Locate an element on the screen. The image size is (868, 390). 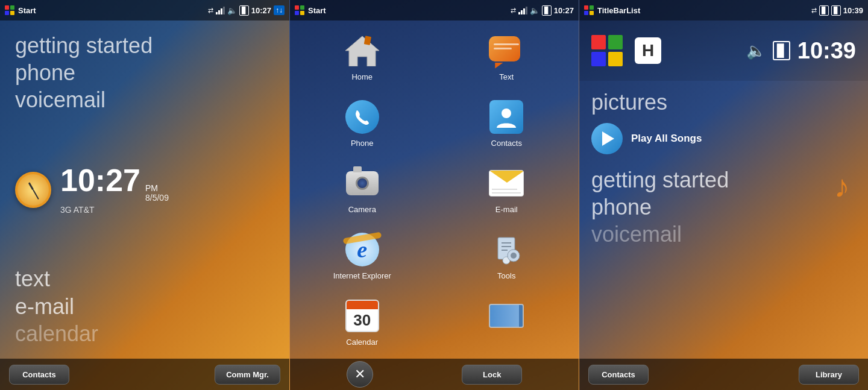
clock-hand-hour is located at coordinates (31, 186).